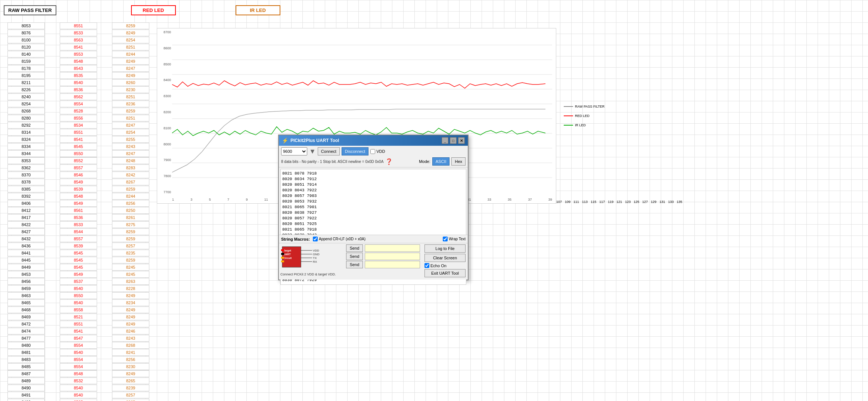  What do you see at coordinates (78, 146) in the screenshot?
I see `red-value: 8545` at bounding box center [78, 146].